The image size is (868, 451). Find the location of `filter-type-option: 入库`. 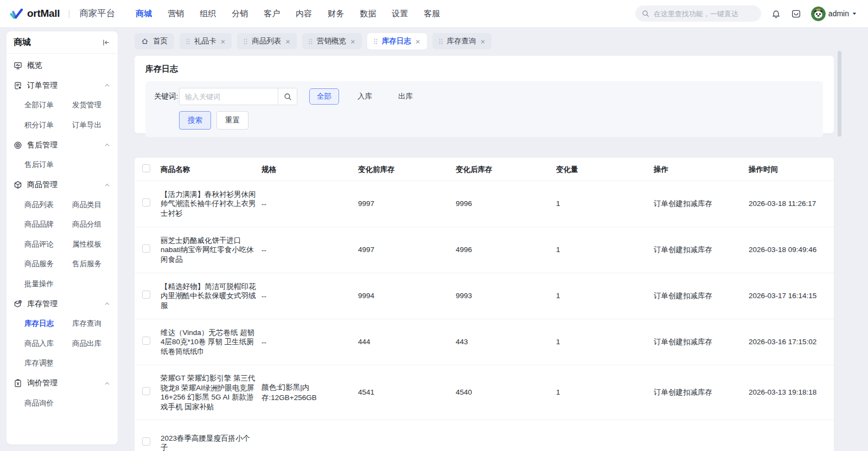

filter-type-option: 入库 is located at coordinates (365, 96).